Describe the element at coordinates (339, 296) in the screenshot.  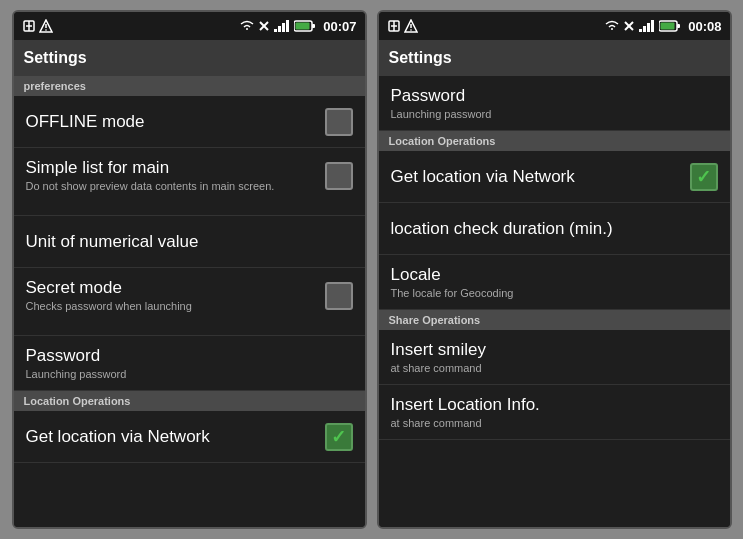
I see `secret-mode-checkbox` at that location.